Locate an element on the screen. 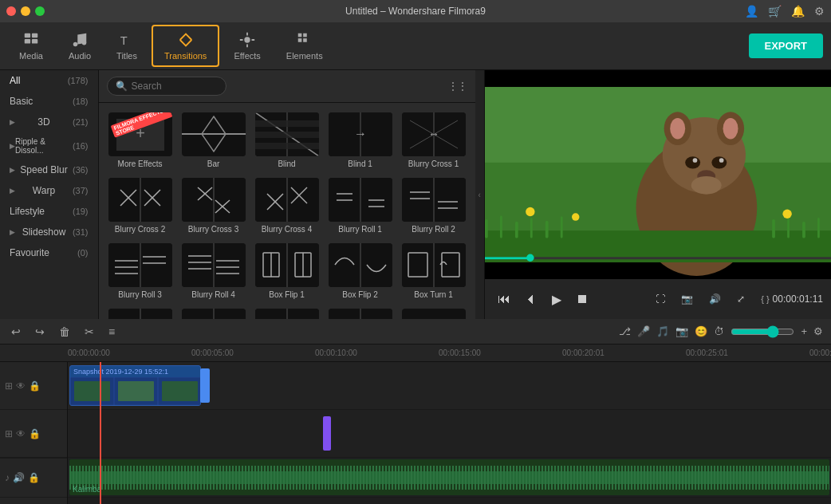 The width and height of the screenshot is (831, 504). settings-icon: ⚙ is located at coordinates (820, 11).